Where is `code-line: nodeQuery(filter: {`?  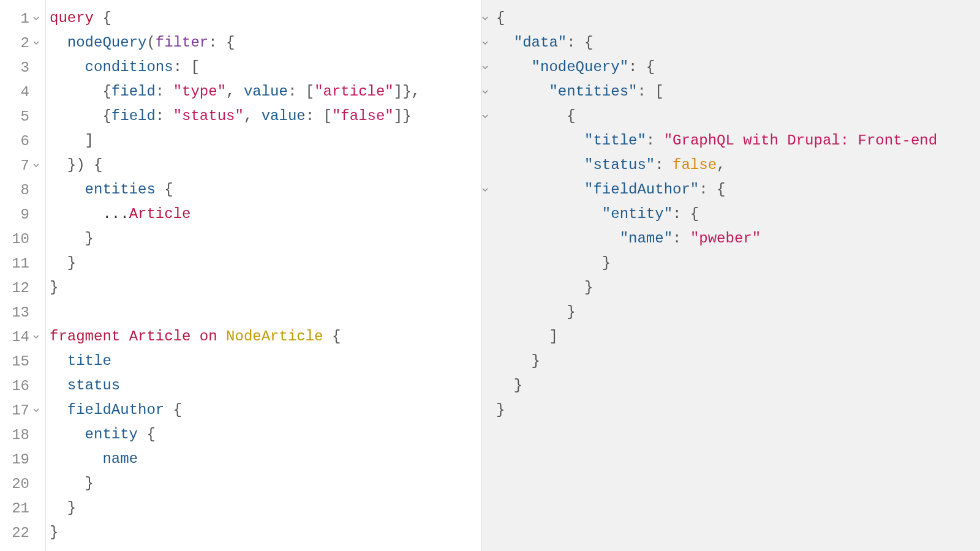 code-line: nodeQuery(filter: { is located at coordinates (265, 43).